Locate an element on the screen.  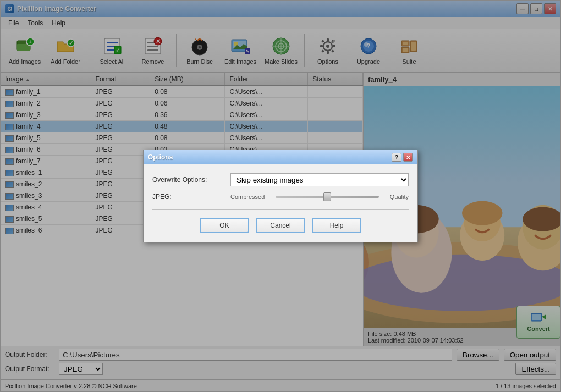
modal-close-button: ✕ is located at coordinates (408, 157).